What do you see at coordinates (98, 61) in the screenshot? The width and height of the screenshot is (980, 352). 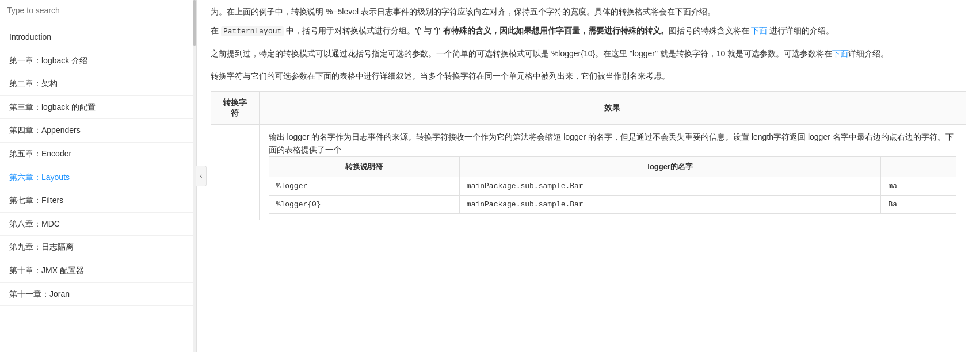 I see `sidebar-item-chapter1: 第一章：logback 介绍` at bounding box center [98, 61].